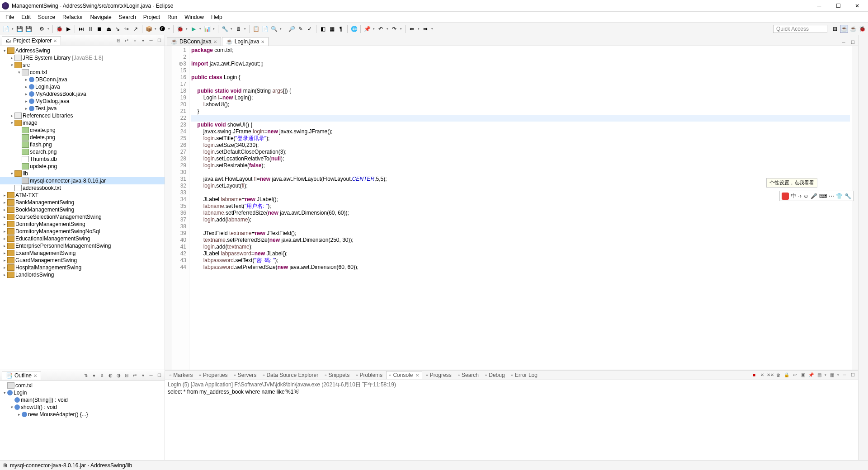 The image size is (868, 470). What do you see at coordinates (337, 375) in the screenshot?
I see `view-tab-snippets: ▫Snippets` at bounding box center [337, 375].